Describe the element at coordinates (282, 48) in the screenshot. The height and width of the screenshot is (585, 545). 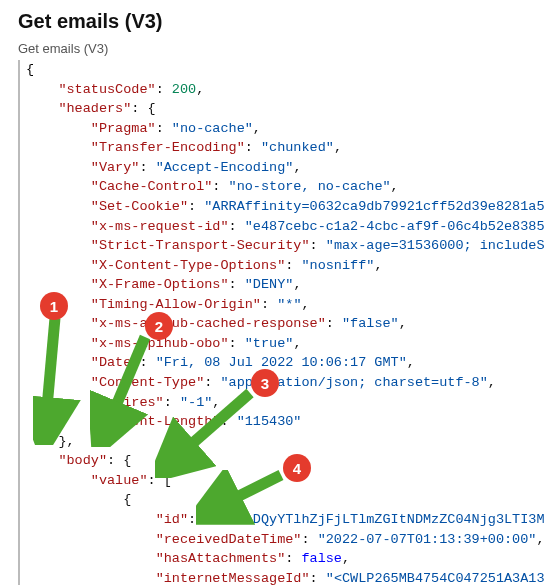
I see `subtitle: Get emails (V3)` at that location.